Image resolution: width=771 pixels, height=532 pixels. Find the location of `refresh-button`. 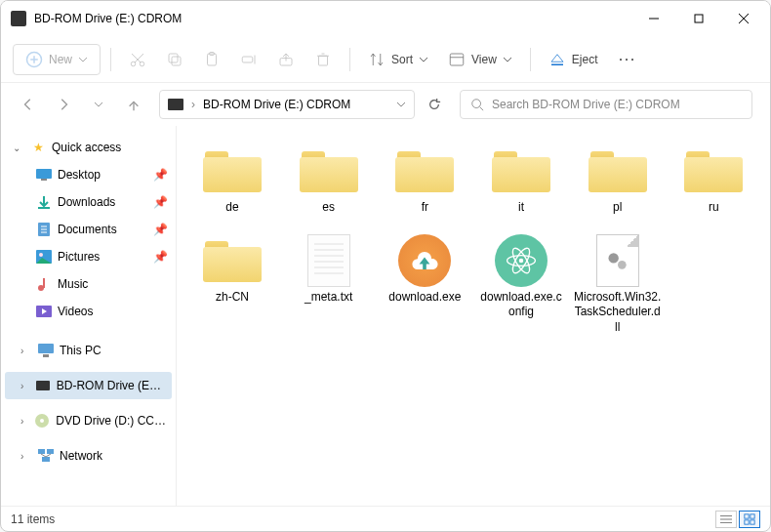

refresh-button is located at coordinates (434, 104).